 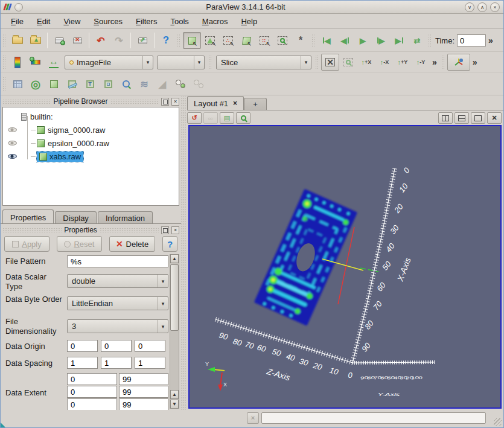 What do you see at coordinates (144, 84) in the screenshot?
I see `stream-tracer-button: ≋` at bounding box center [144, 84].